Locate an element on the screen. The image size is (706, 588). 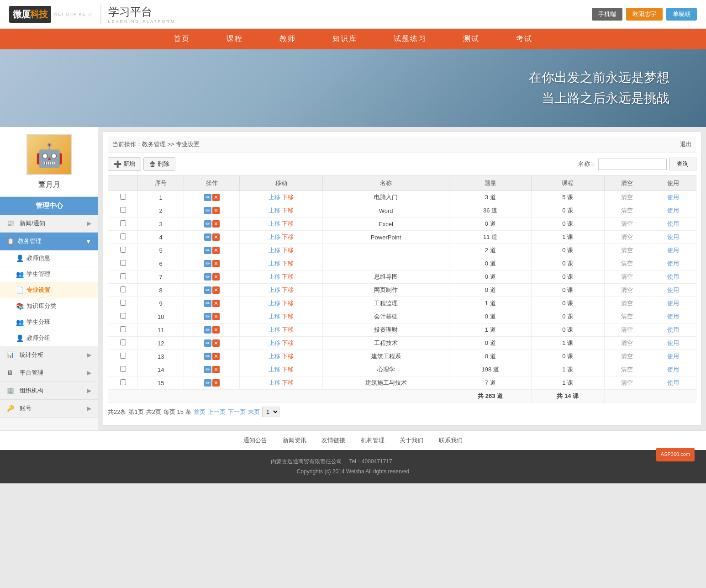
logout-button: 退出 is located at coordinates (686, 144).